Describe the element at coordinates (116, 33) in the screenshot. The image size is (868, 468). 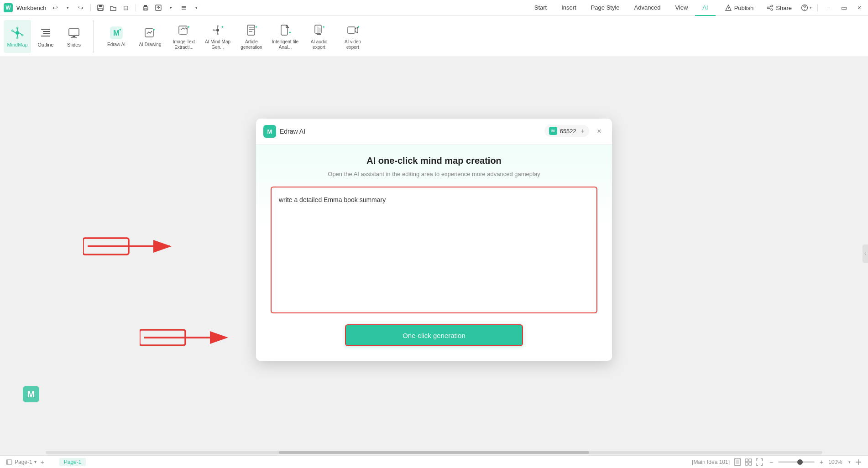
I see `edraw-ai-icon: M ✦` at that location.